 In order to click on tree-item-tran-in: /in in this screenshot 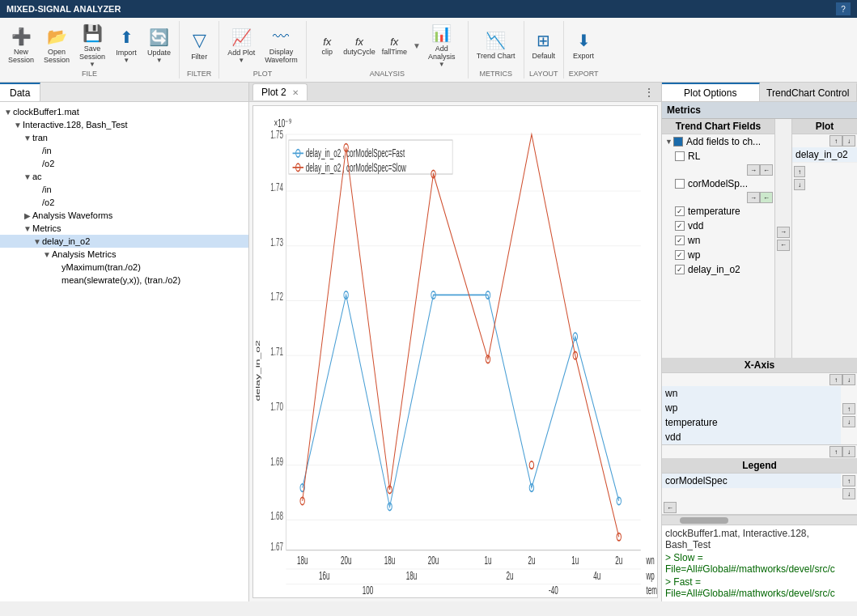, I will do `click(125, 151)`.